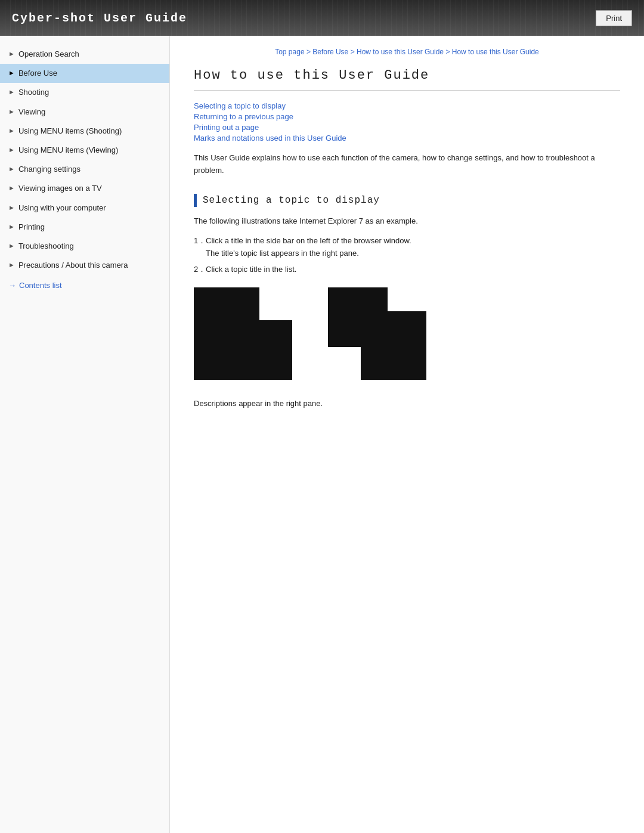 Image resolution: width=644 pixels, height=833 pixels. Describe the element at coordinates (85, 246) in the screenshot. I see `sidebar-item-10: ►Troubleshooting` at that location.